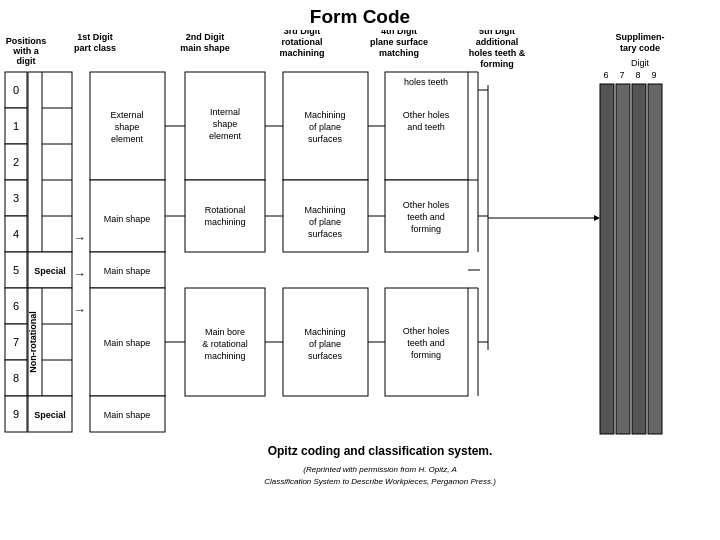 The width and height of the screenshot is (720, 540). What do you see at coordinates (226, 210) in the screenshot?
I see `svg-text: Rotational` at bounding box center [226, 210].